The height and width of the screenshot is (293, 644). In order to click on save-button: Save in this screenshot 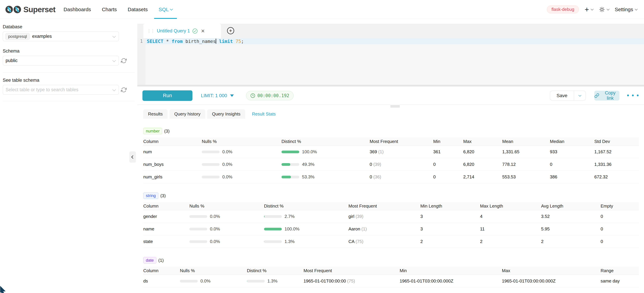, I will do `click(562, 96)`.